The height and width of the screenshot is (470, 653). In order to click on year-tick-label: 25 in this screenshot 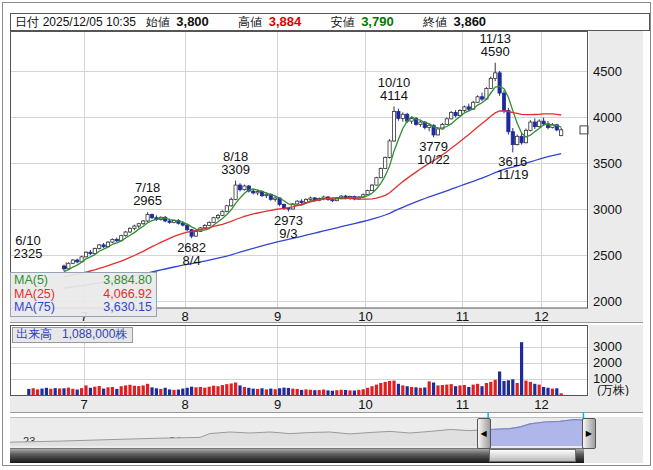, I will do `click(326, 441)`.